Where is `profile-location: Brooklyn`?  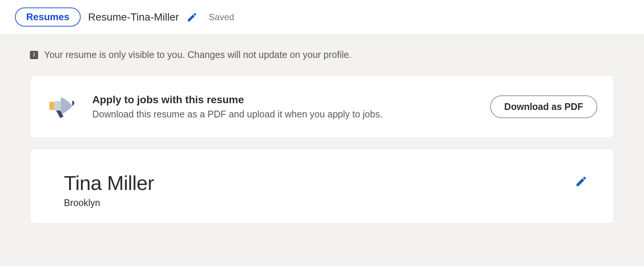
profile-location: Brooklyn is located at coordinates (109, 203).